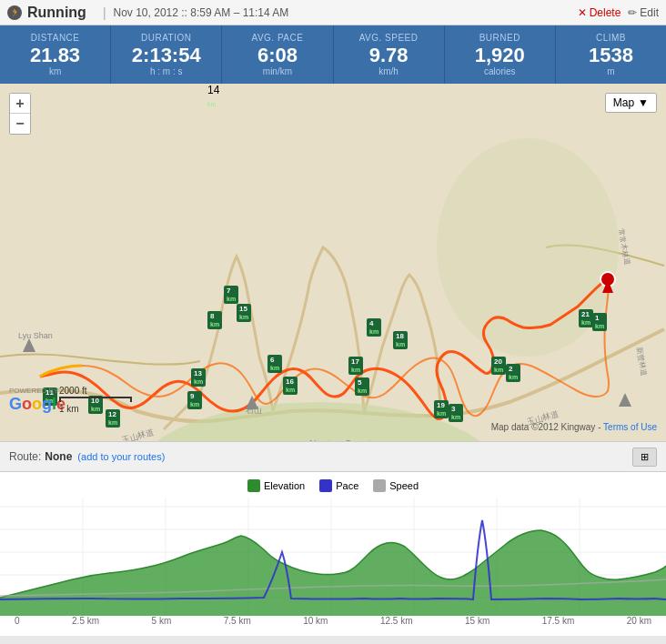 The width and height of the screenshot is (666, 644). What do you see at coordinates (37, 400) in the screenshot?
I see `google-logo: POWERED BY Google` at bounding box center [37, 400].